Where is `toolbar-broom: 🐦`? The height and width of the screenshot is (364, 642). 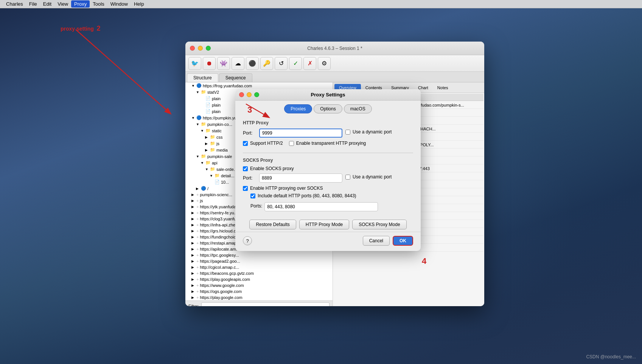 toolbar-broom: 🐦 is located at coordinates (195, 64).